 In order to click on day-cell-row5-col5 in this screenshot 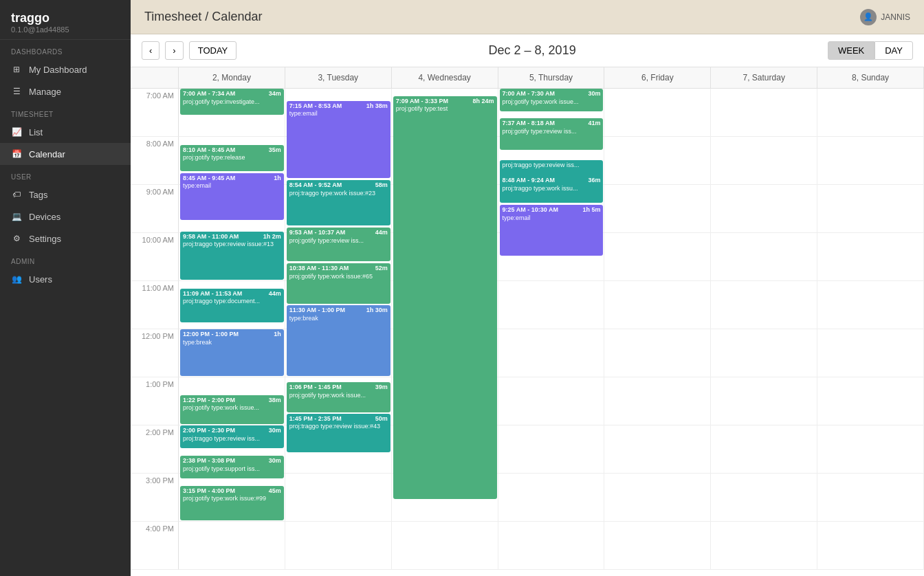, I will do `click(764, 353)`.